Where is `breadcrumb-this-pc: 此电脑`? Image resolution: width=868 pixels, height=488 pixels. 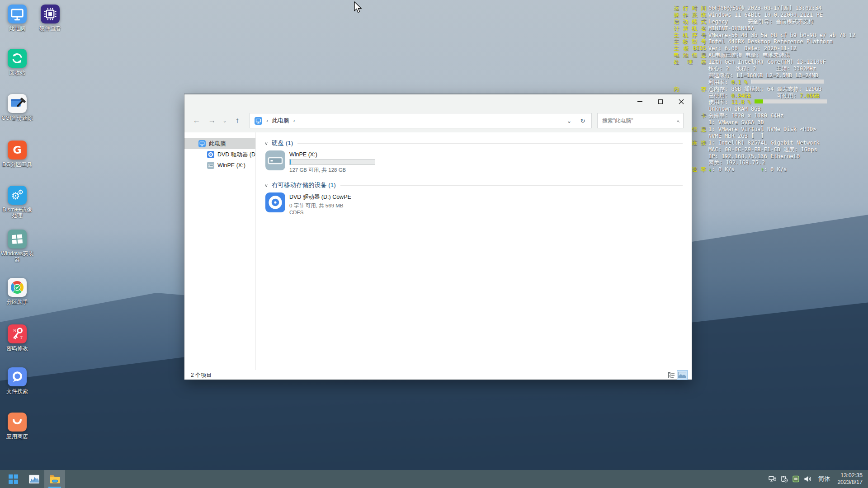
breadcrumb-this-pc: 此电脑 is located at coordinates (281, 121).